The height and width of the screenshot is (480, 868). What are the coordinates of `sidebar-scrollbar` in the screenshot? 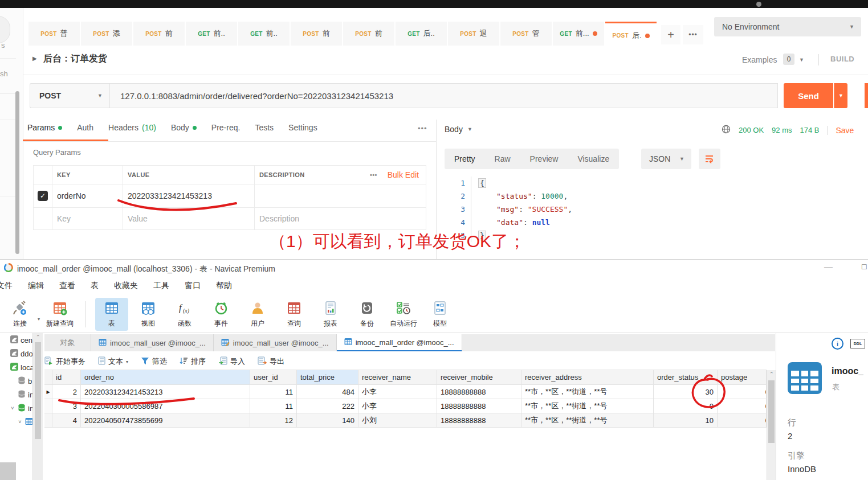 It's located at (17, 173).